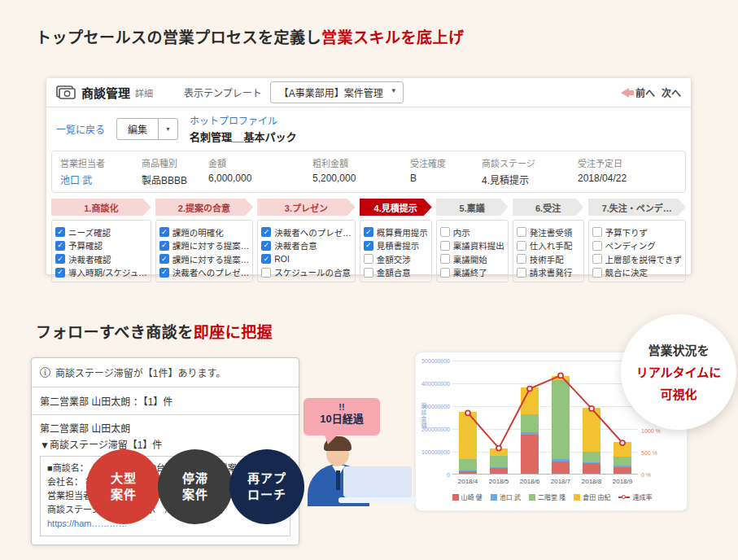 This screenshot has width=738, height=560. What do you see at coordinates (395, 251) in the screenshot?
I see `stage-checklist-4: ✓概算費用提示✓見積書提示金額交渉金額合意` at bounding box center [395, 251].